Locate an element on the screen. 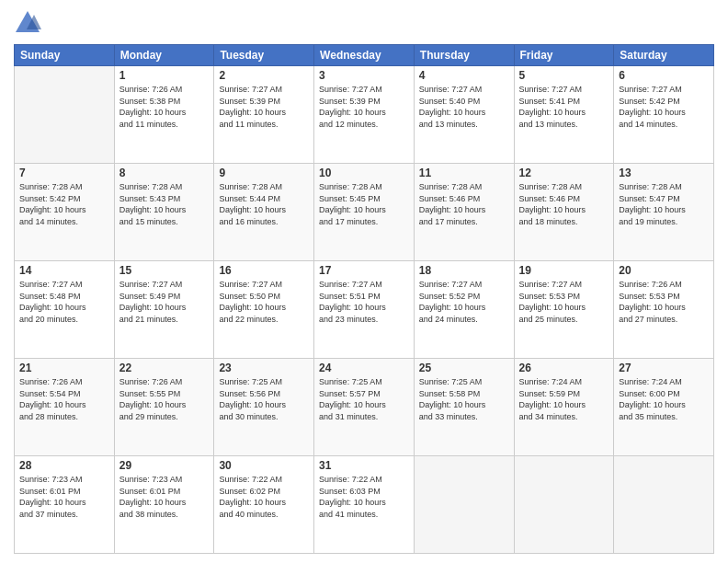  day-info: Sunrise: 7:27 AM Sunset: 5:39 PM Dayligh… is located at coordinates (264, 107).